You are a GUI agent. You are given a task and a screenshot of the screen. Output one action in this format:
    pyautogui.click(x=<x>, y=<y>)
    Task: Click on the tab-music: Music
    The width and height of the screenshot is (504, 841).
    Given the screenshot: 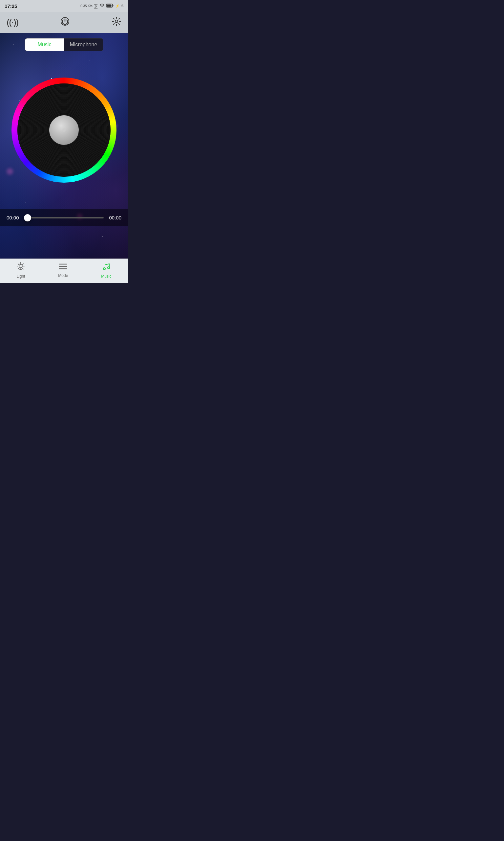 What is the action you would take?
    pyautogui.click(x=44, y=45)
    